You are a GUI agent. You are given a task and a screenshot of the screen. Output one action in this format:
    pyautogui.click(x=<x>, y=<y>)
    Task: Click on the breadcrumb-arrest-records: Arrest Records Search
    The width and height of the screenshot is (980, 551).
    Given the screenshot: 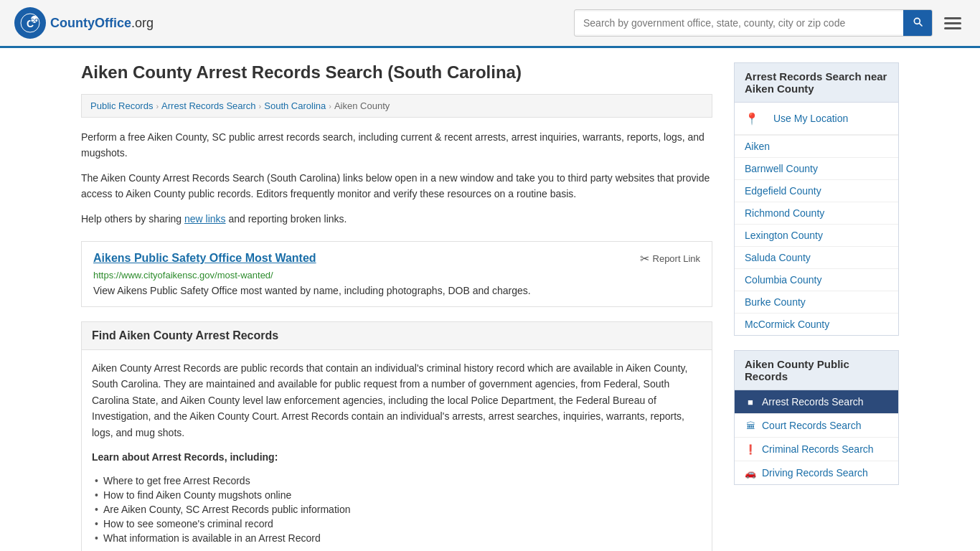 What is the action you would take?
    pyautogui.click(x=209, y=106)
    